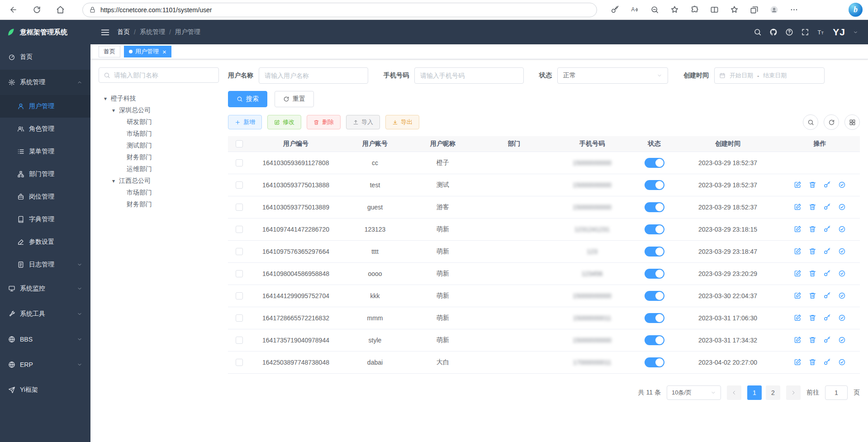 The image size is (868, 442). Describe the element at coordinates (674, 10) in the screenshot. I see `favorites-add-icon` at that location.